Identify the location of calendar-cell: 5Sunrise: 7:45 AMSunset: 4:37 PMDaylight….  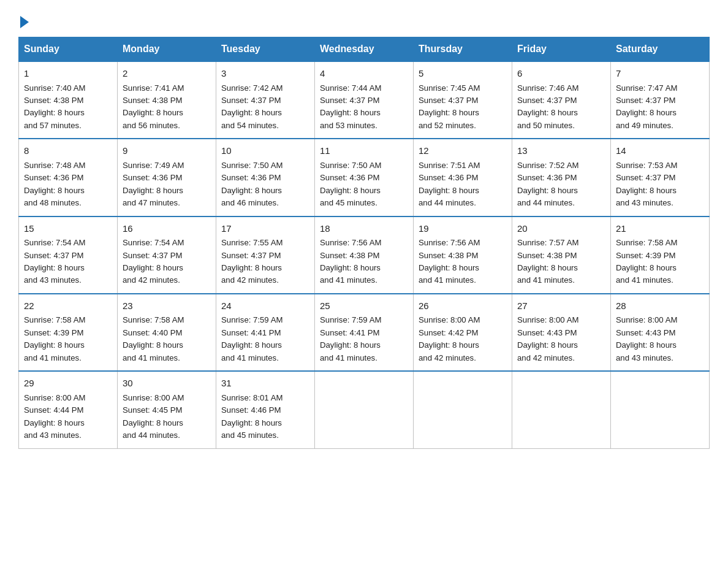
(463, 100).